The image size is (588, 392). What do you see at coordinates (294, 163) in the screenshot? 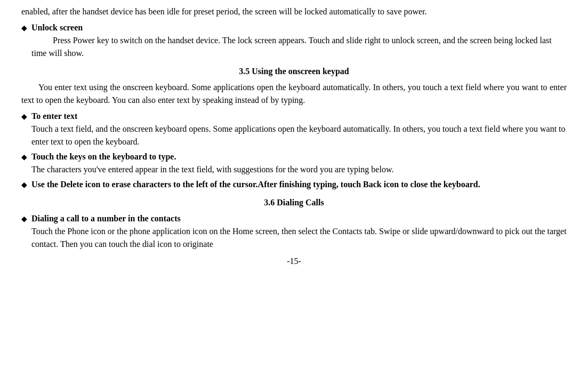
I see `touch-keys-section: ◆ Touch the keys on the keyboard to type…` at bounding box center [294, 163].